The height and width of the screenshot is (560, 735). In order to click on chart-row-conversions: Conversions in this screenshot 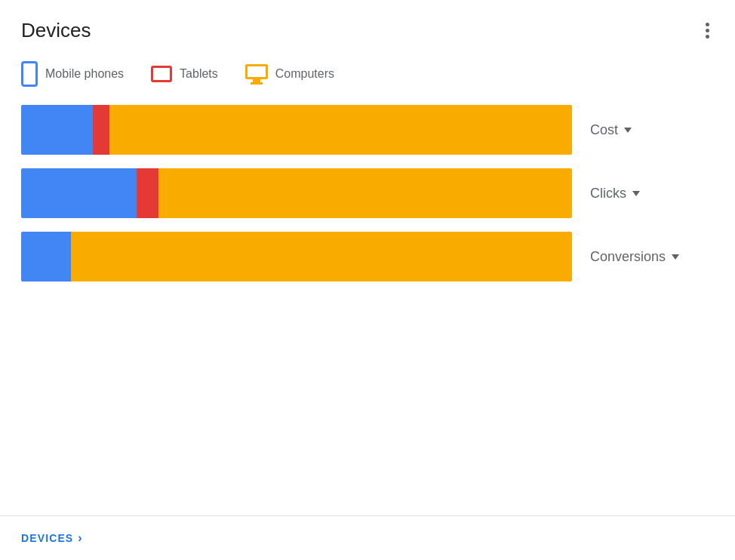, I will do `click(368, 257)`.